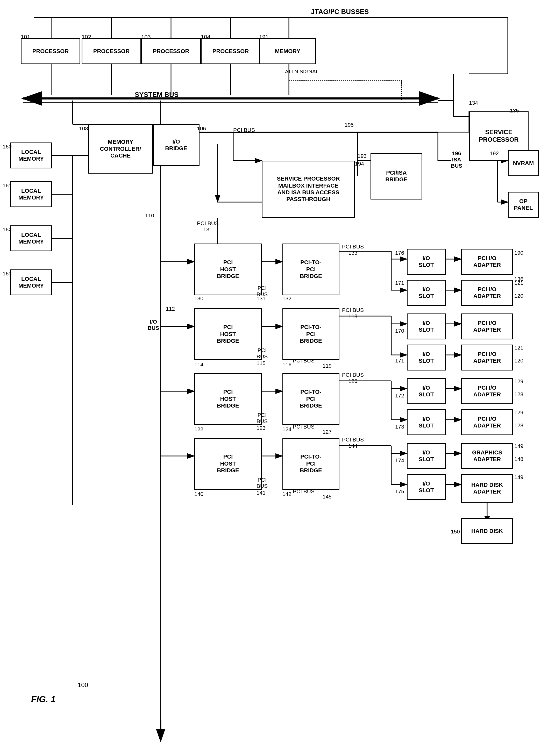  Describe the element at coordinates (206, 37) in the screenshot. I see `ref-104: 104` at that location.